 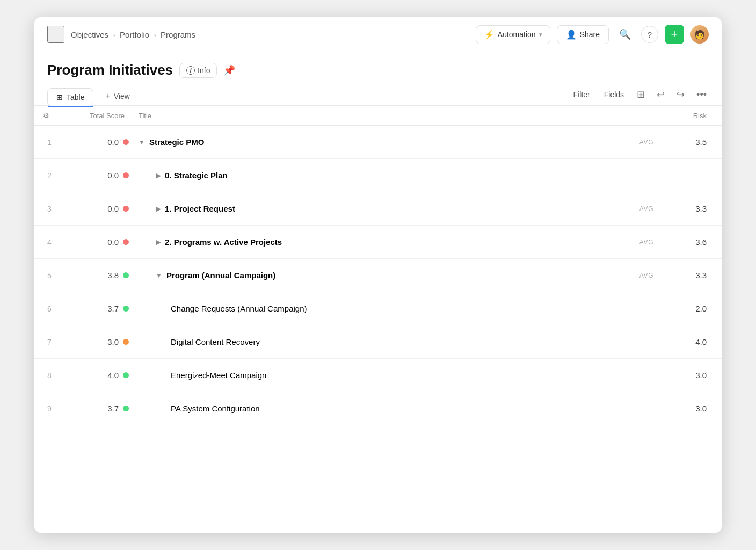 What do you see at coordinates (571, 34) in the screenshot?
I see `share-icon: 👤` at bounding box center [571, 34].